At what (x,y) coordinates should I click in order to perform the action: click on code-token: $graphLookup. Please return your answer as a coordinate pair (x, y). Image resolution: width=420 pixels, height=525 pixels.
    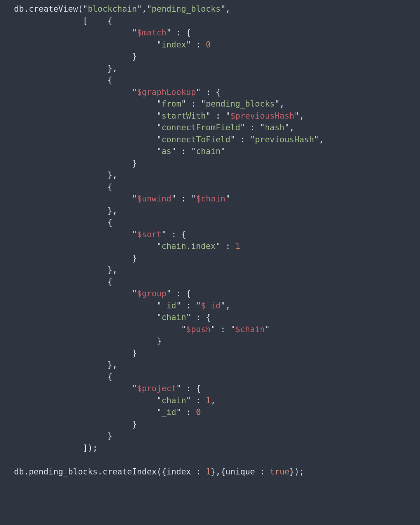
    Looking at the image, I should click on (166, 92).